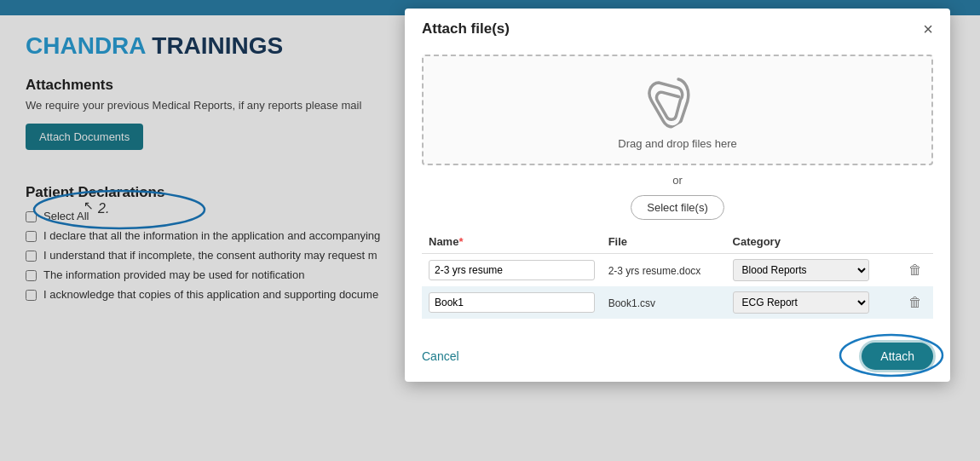 This screenshot has height=461, width=980. What do you see at coordinates (917, 242) in the screenshot?
I see `col-actions-header` at bounding box center [917, 242].